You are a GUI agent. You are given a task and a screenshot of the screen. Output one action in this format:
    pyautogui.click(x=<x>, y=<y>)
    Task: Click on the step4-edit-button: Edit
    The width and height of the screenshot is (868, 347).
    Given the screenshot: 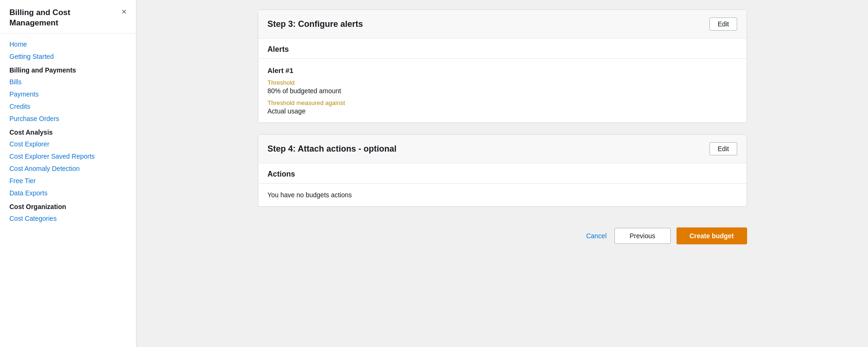 What is the action you would take?
    pyautogui.click(x=723, y=149)
    